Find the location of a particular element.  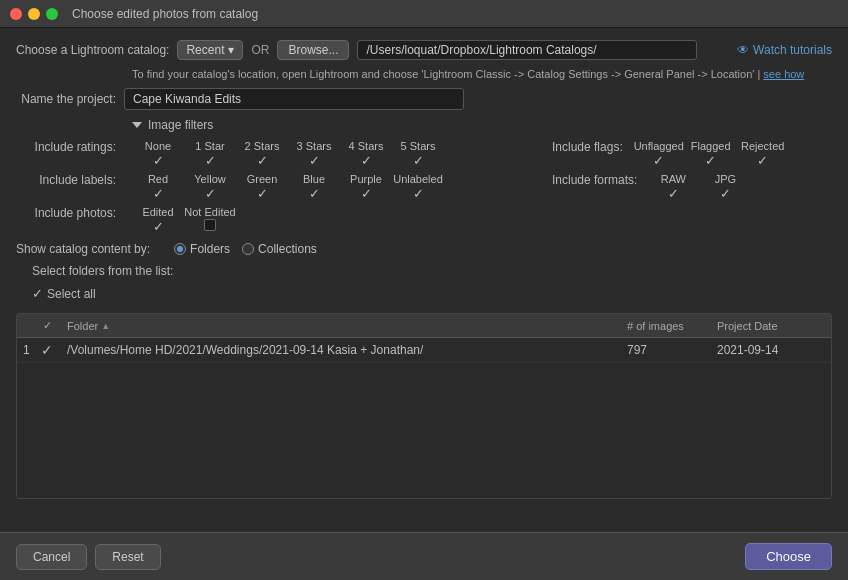

td-check: ✓ is located at coordinates (49, 350).